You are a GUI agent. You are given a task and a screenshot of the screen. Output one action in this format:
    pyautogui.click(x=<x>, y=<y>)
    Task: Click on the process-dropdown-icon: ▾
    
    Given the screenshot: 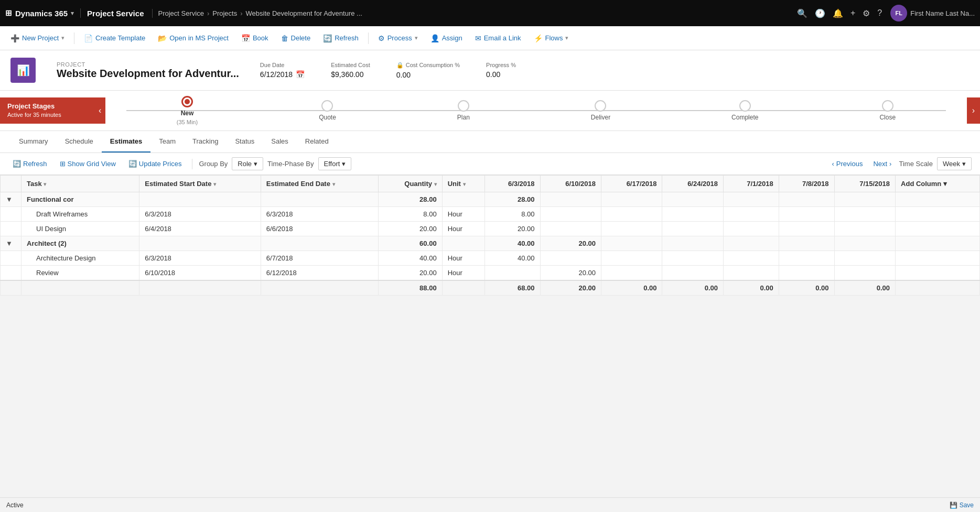 What is the action you would take?
    pyautogui.click(x=416, y=38)
    